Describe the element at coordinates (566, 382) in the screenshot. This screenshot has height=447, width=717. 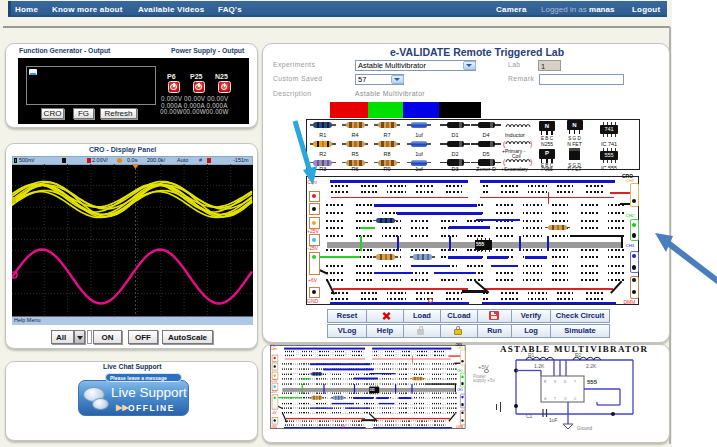
I see `svg-text: D` at that location.